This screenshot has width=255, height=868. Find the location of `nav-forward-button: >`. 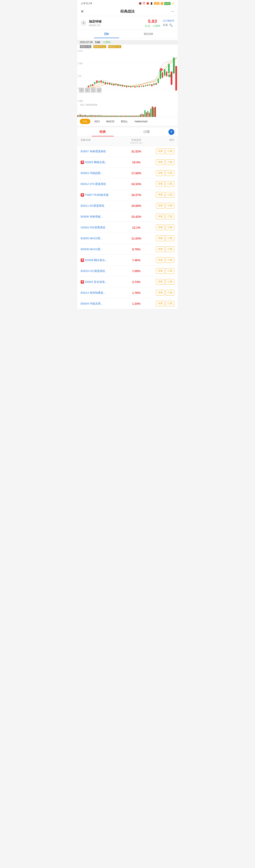

nav-forward-button: > is located at coordinates (99, 90).